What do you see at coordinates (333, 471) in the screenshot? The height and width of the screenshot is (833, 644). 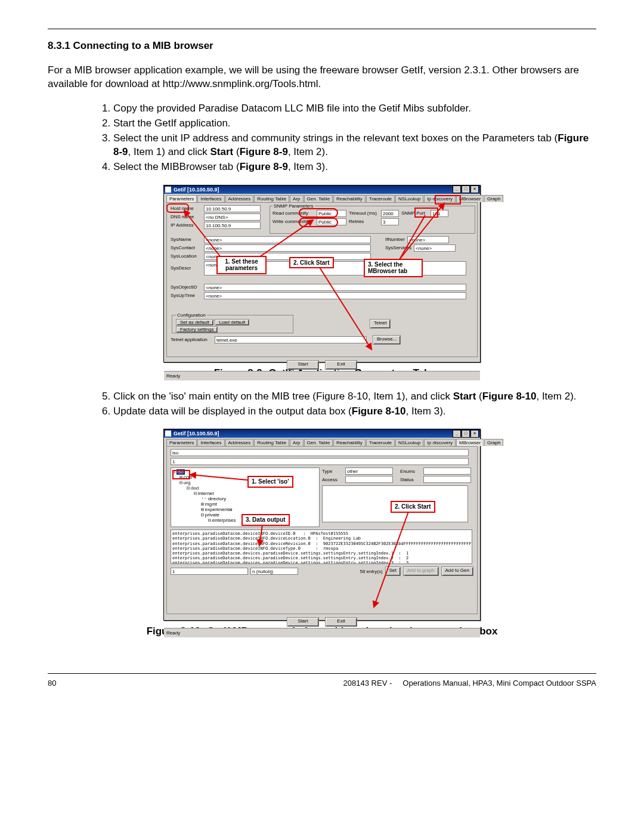 I see `type-label: Type` at bounding box center [333, 471].